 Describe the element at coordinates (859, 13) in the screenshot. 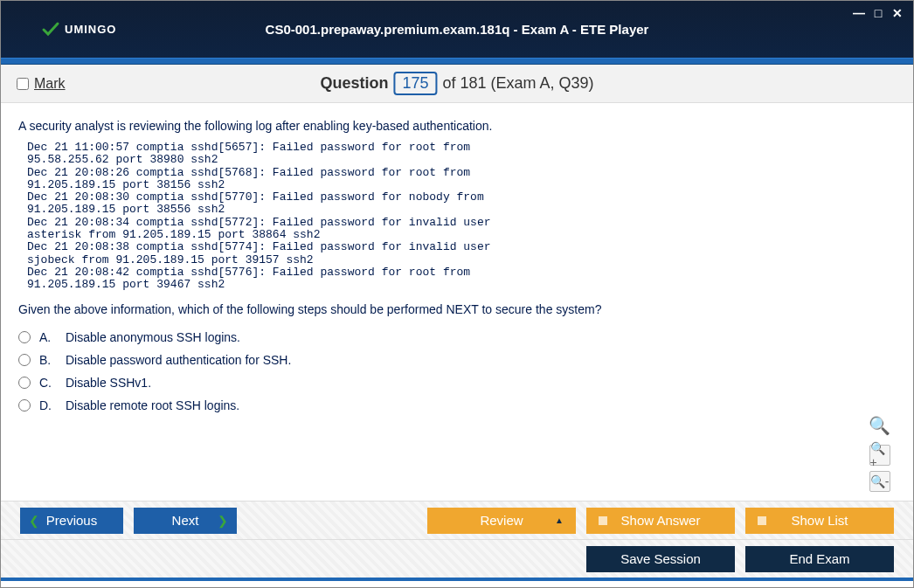

I see `minimize-button: —` at that location.